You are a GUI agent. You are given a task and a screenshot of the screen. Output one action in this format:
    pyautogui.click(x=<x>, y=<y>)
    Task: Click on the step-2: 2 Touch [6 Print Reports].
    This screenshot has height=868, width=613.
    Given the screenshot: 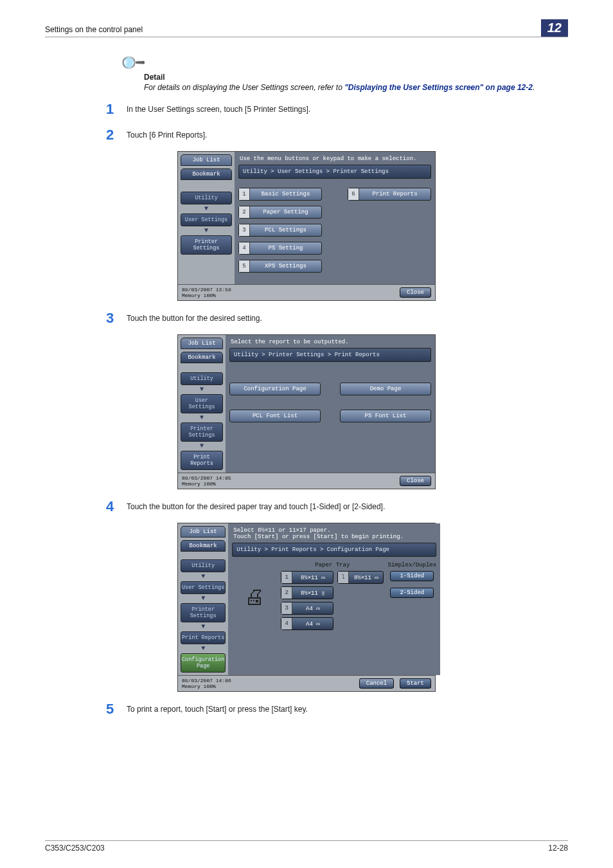 What is the action you would take?
    pyautogui.click(x=337, y=135)
    